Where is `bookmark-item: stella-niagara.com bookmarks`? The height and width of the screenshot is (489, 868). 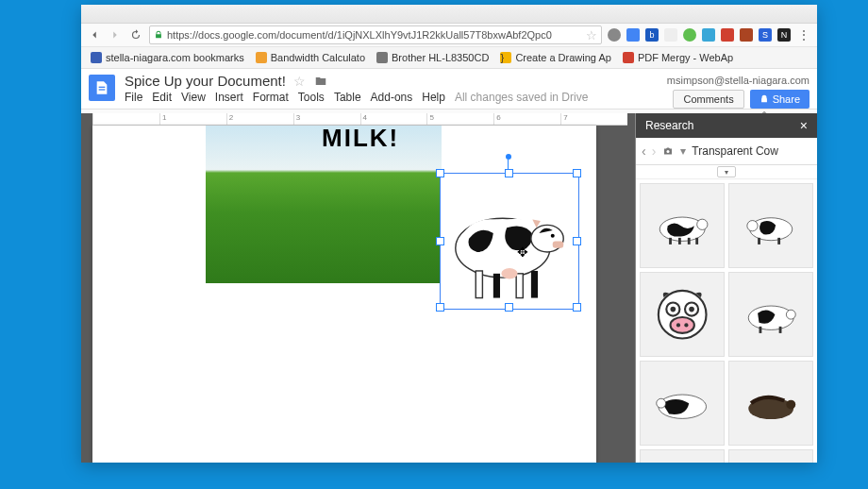
bookmark-item: stella-niagara.com bookmarks is located at coordinates (168, 58).